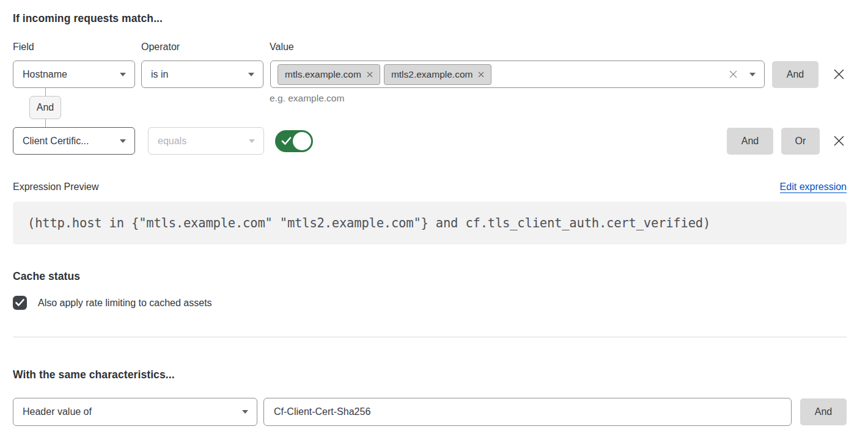 The width and height of the screenshot is (868, 440). Describe the element at coordinates (323, 75) in the screenshot. I see `value-tag-text: mtls.example.com` at that location.